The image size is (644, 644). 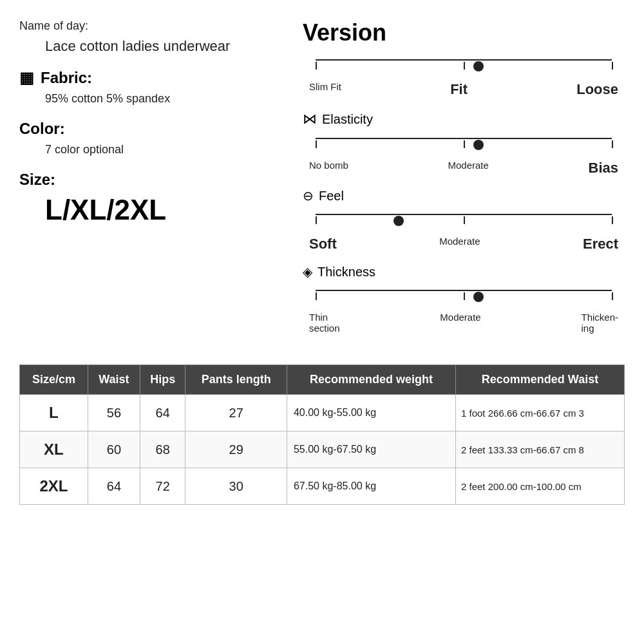 I want to click on e-label-no: No bomb, so click(x=328, y=168).